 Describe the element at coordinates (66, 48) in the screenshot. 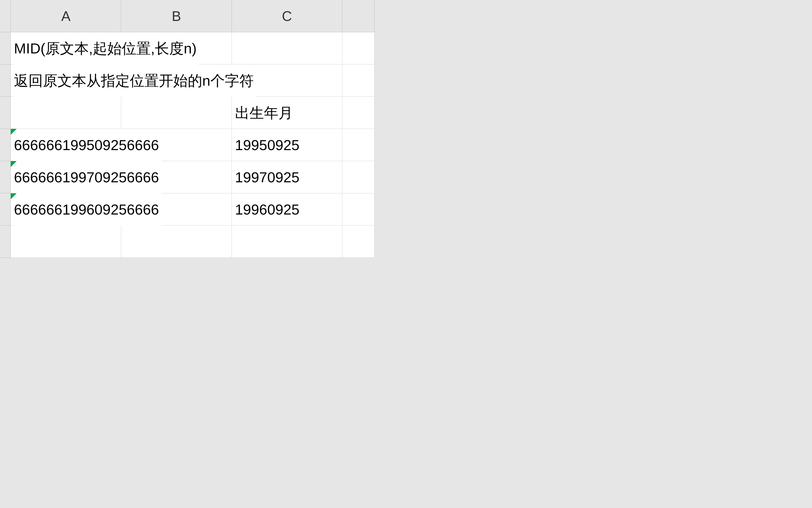

I see `cell-A1: MID(原文本,起始位置,长度n)` at that location.